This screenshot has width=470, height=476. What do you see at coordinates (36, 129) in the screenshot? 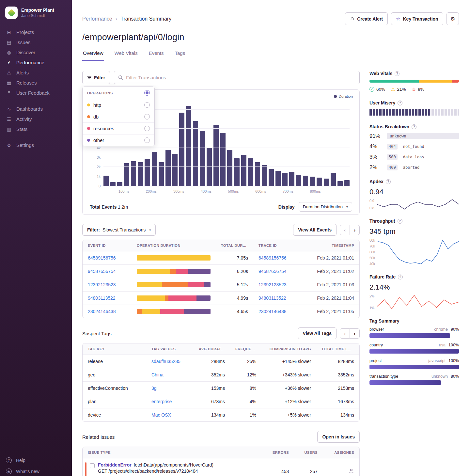
I see `sidebar-item-stats: ▥Stats` at bounding box center [36, 129].